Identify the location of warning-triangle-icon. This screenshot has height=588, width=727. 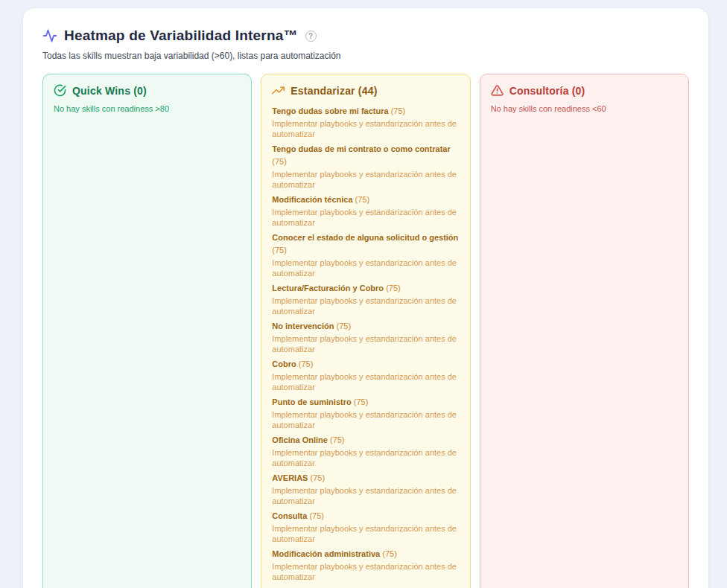
(498, 91).